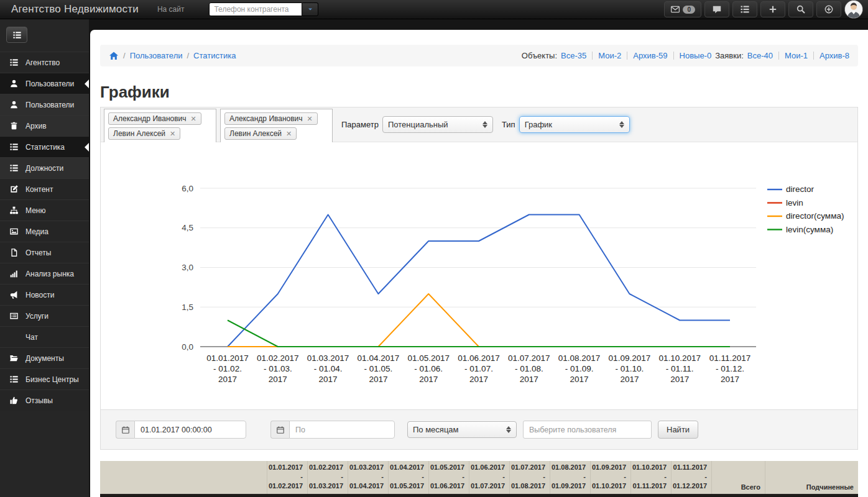  Describe the element at coordinates (796, 56) in the screenshot. I see `requests-link-2: Мои-1` at that location.